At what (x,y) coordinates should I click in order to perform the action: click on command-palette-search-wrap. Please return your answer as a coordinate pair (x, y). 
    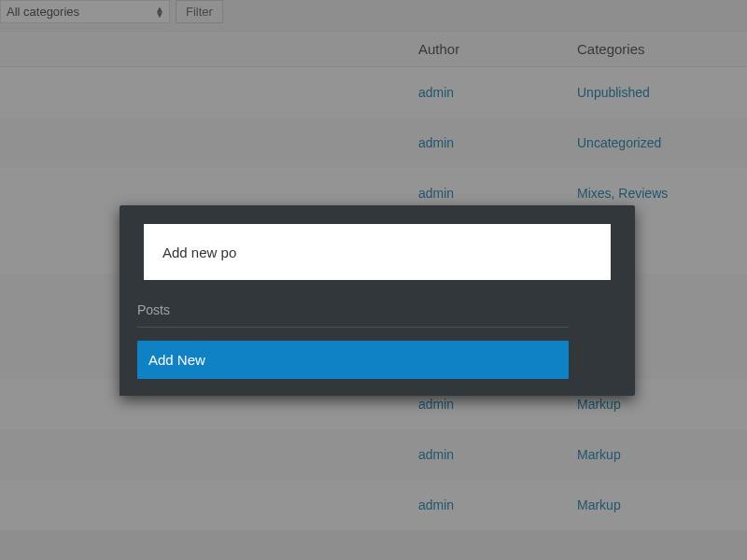
    Looking at the image, I should click on (377, 247).